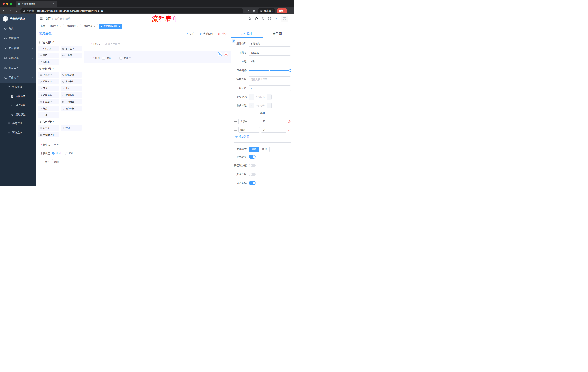 Image resolution: width=588 pixels, height=372 pixels. What do you see at coordinates (16, 11) in the screenshot?
I see `reload-button` at bounding box center [16, 11].